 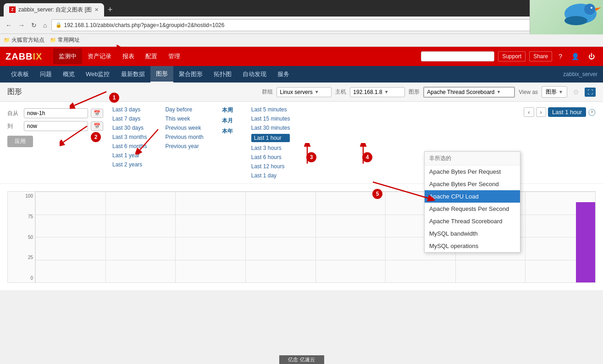 What do you see at coordinates (15, 92) in the screenshot?
I see `page-title: 图形` at bounding box center [15, 92].